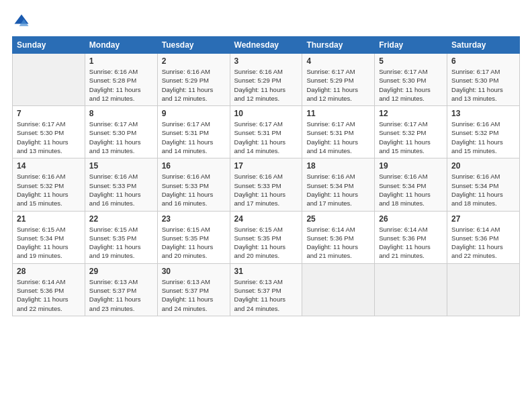 The width and height of the screenshot is (532, 411). What do you see at coordinates (193, 166) in the screenshot?
I see `day-number: 16` at bounding box center [193, 166].